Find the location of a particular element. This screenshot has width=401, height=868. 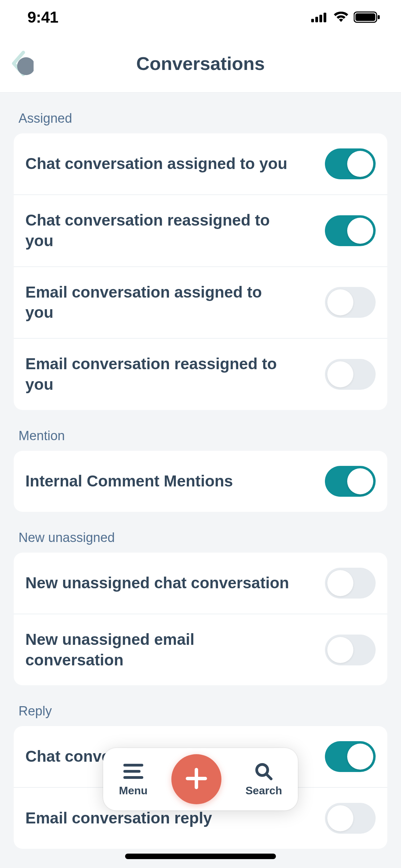

setting-label: Email conversation reassigned to you is located at coordinates (159, 374).